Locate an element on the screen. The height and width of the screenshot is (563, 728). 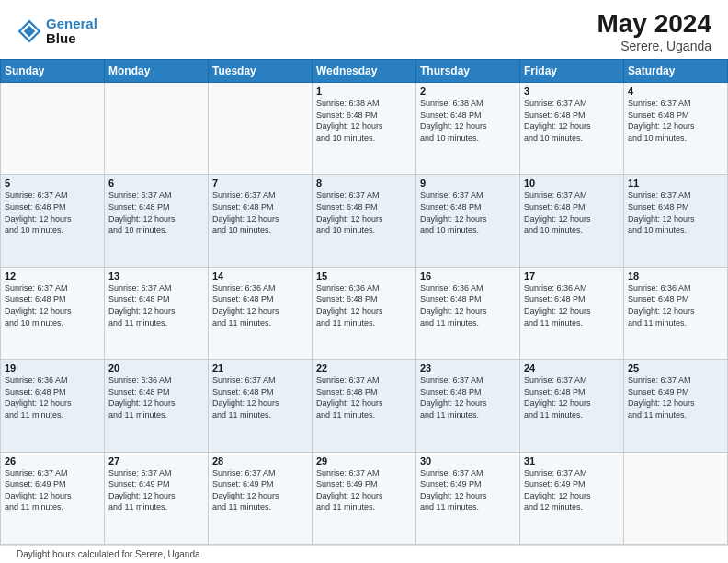
col-header-wednesday: Wednesday is located at coordinates (364, 72).